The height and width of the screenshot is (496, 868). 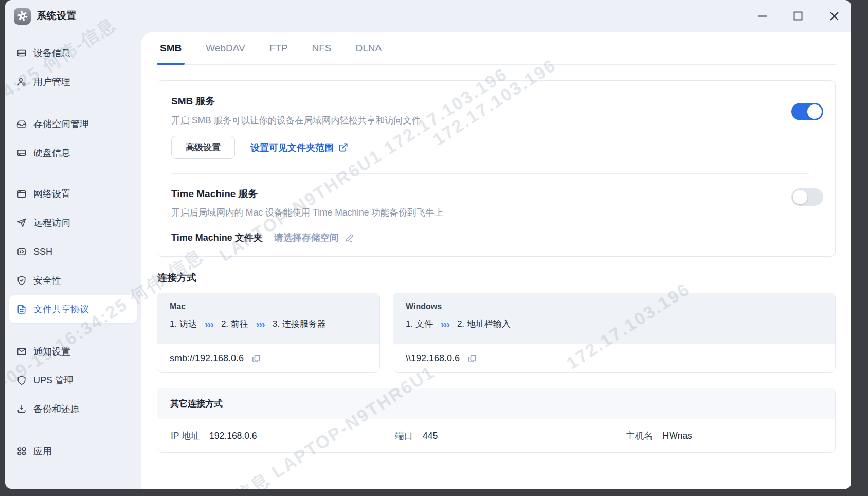 What do you see at coordinates (798, 16) in the screenshot?
I see `maximize-button` at bounding box center [798, 16].